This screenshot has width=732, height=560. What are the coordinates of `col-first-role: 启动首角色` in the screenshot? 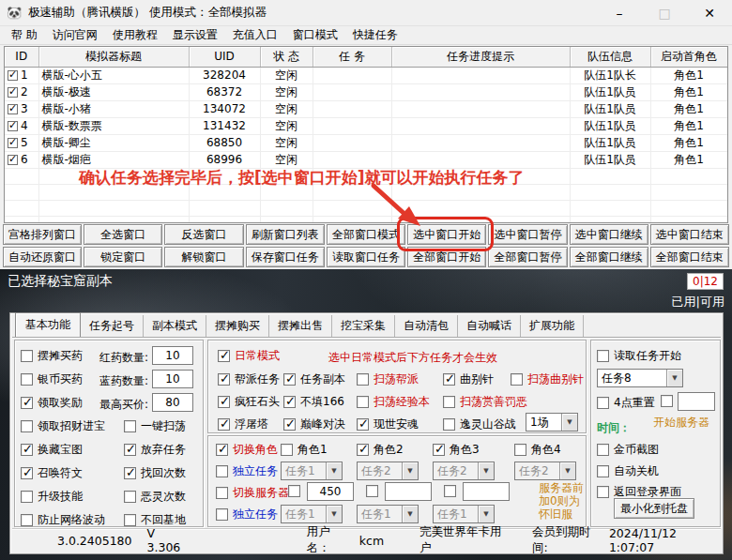 It's located at (689, 56).